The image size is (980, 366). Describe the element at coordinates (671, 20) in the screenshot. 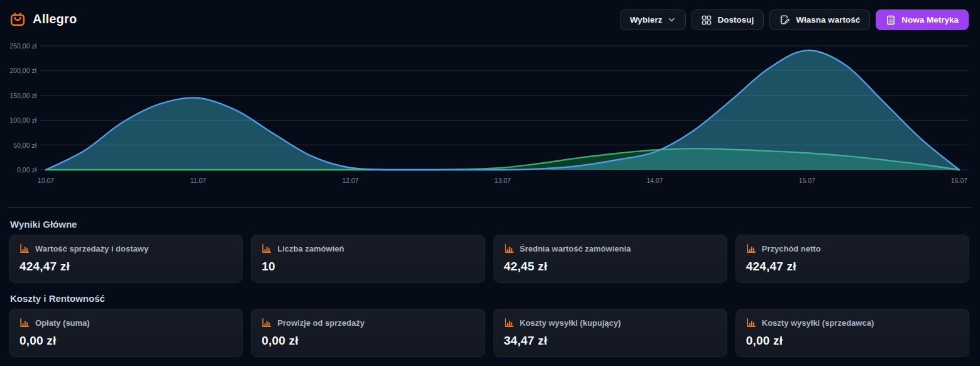

I see `chevron-down-icon` at that location.